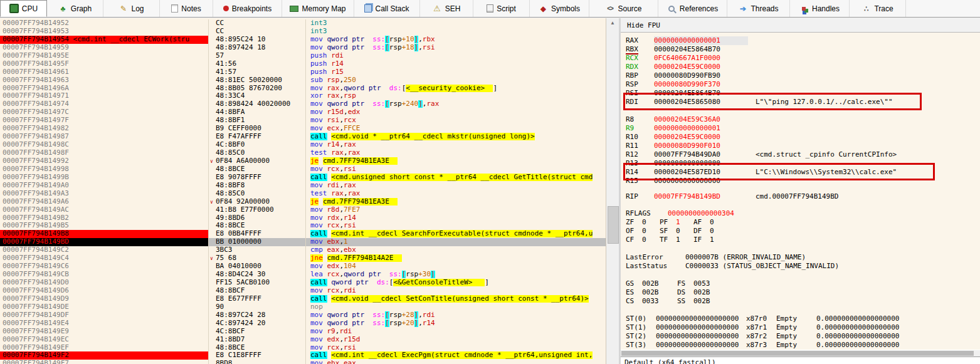 This screenshot has height=364, width=980. Describe the element at coordinates (303, 31) in the screenshot. I see `disasm-row: 00007FF794B14953CCint3` at that location.